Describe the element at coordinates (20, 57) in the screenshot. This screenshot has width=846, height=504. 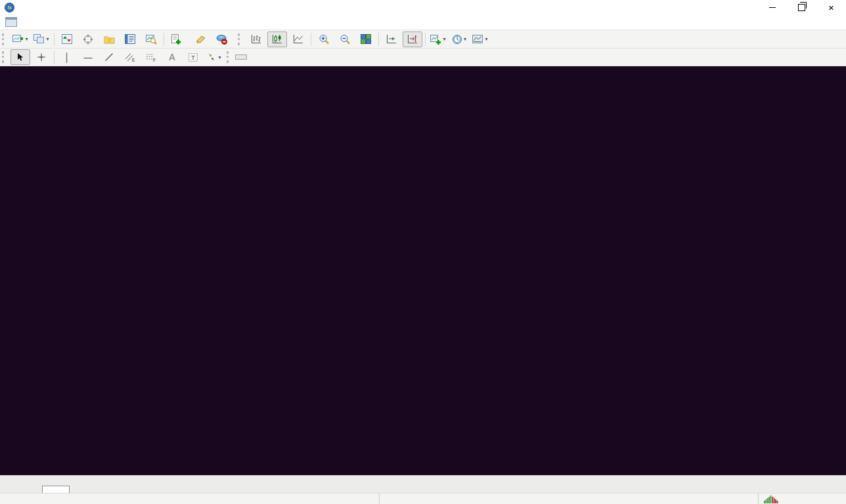
I see `cursor-icon` at that location.